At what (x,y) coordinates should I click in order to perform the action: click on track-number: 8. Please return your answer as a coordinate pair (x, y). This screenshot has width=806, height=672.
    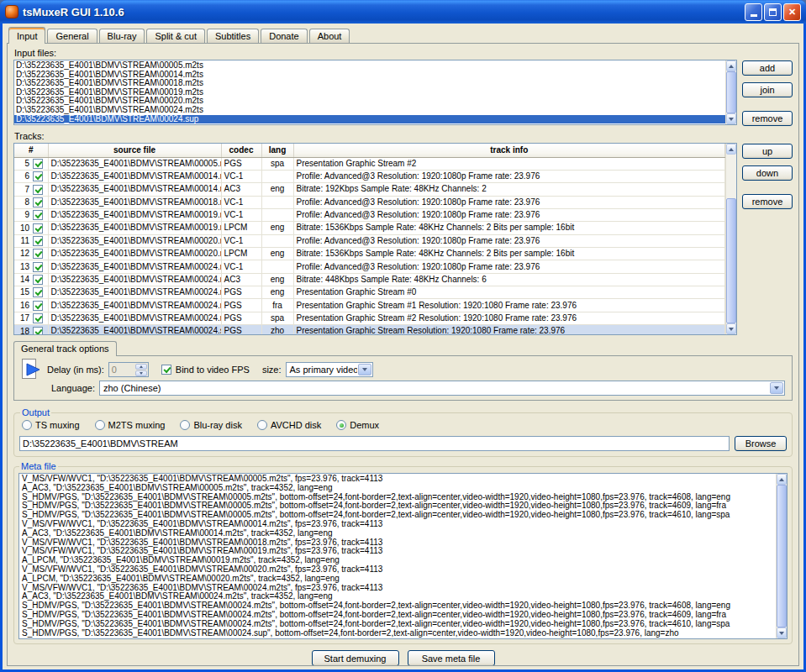
    Looking at the image, I should click on (24, 202).